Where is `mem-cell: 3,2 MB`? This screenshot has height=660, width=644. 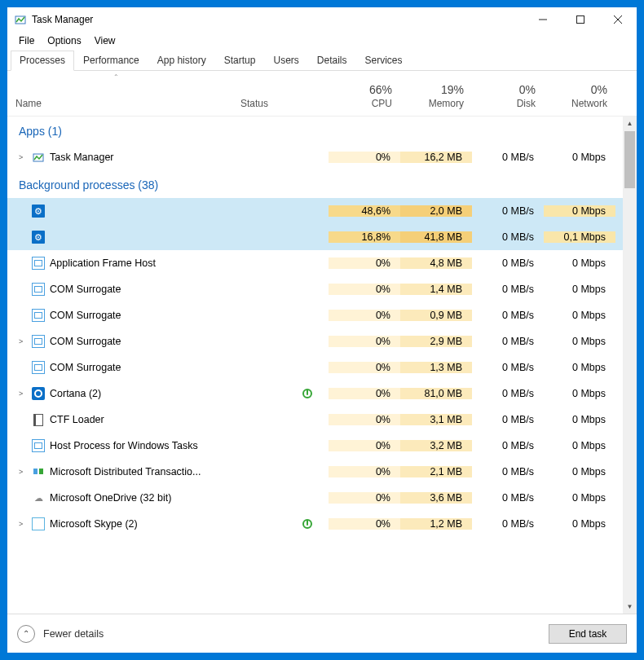
mem-cell: 3,2 MB is located at coordinates (436, 446).